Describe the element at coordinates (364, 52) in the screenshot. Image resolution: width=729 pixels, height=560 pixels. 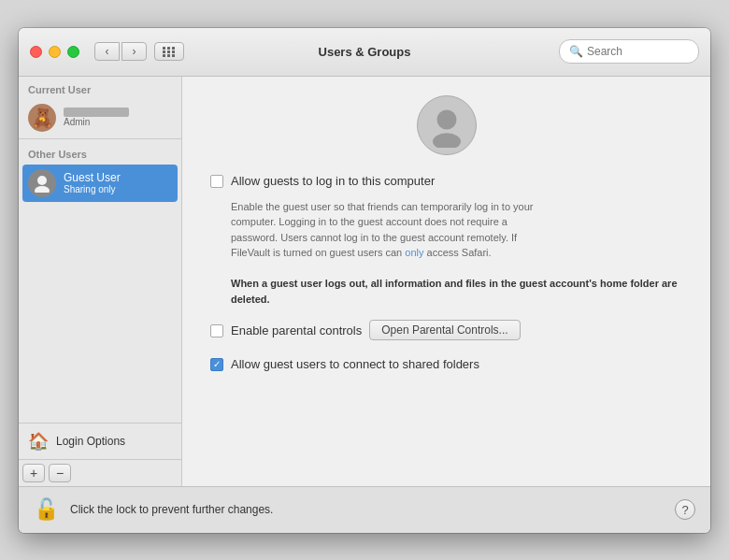
I see `titlebar: ‹ › Users & Groups 🔍` at that location.